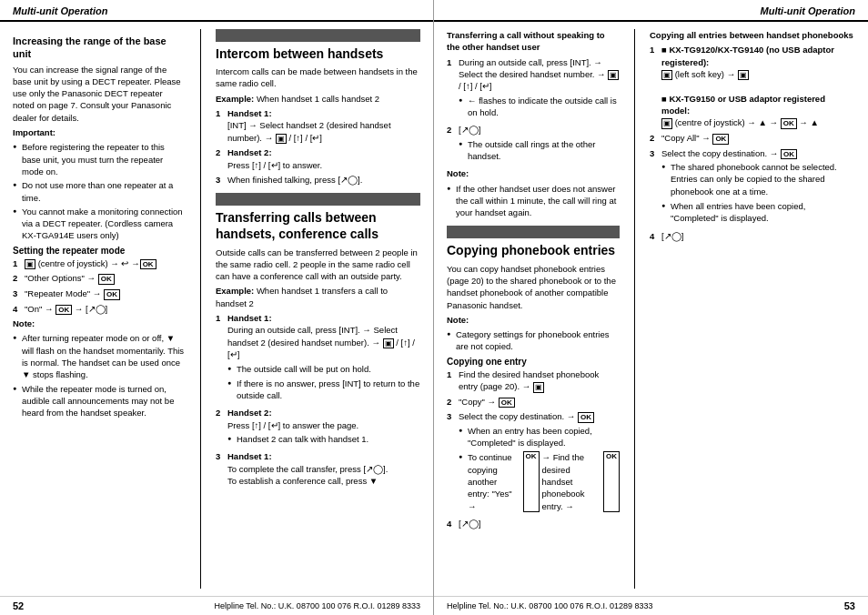 Image resolution: width=868 pixels, height=615 pixels. I want to click on tw-step-1: 1 During an outside call, press [INT]. →…, so click(533, 89).